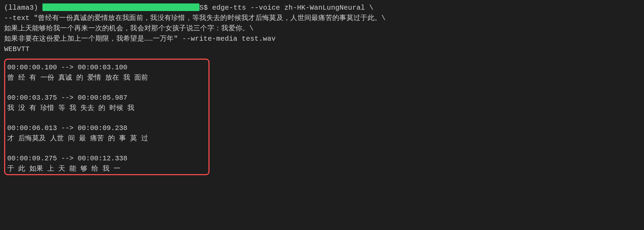 The image size is (644, 230). I want to click on prompt-char: $, so click(206, 8).